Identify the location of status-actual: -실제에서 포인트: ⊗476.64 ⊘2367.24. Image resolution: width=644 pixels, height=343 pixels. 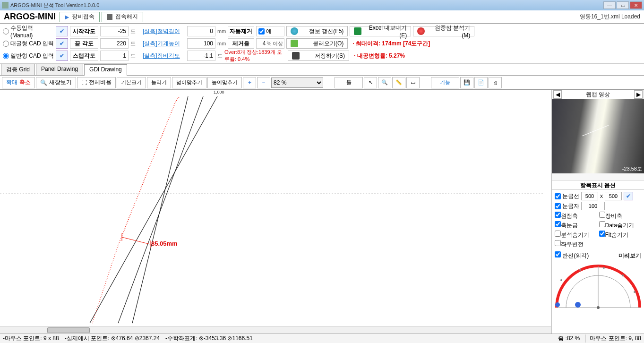
(112, 338).